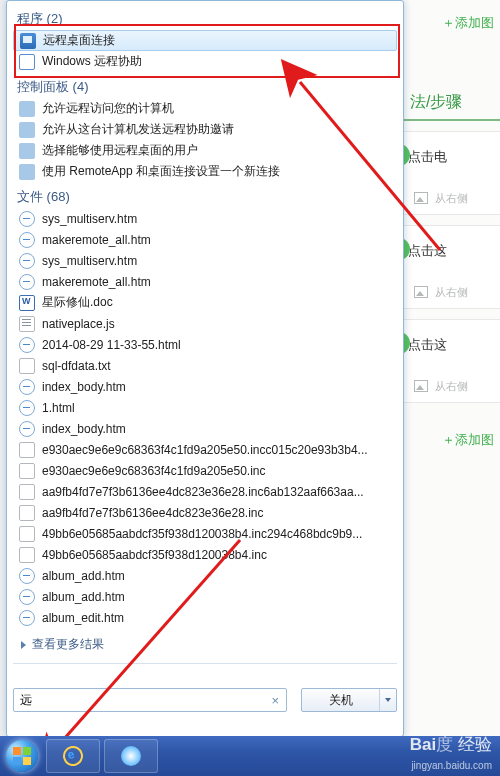 This screenshot has height=776, width=500. Describe the element at coordinates (388, 700) in the screenshot. I see `shutdown-dropdown` at that location.